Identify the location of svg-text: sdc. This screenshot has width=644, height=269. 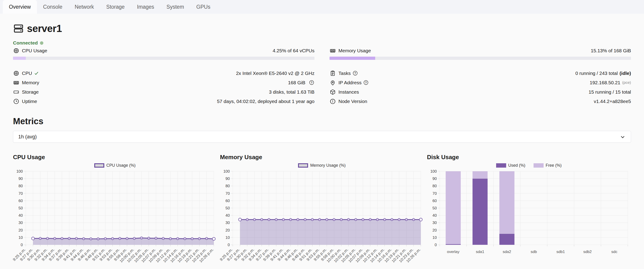
(614, 252).